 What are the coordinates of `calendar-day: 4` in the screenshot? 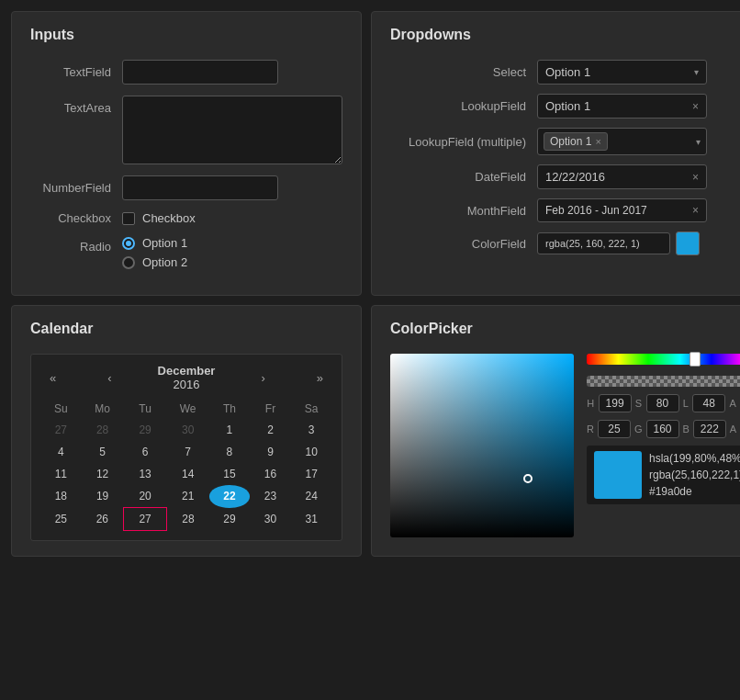 It's located at (61, 452).